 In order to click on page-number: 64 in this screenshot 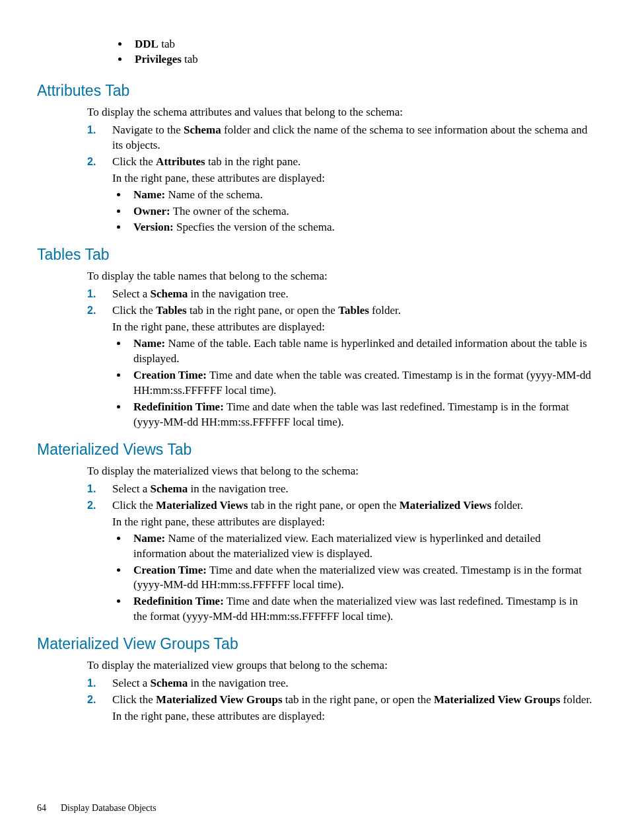, I will do `click(42, 808)`.